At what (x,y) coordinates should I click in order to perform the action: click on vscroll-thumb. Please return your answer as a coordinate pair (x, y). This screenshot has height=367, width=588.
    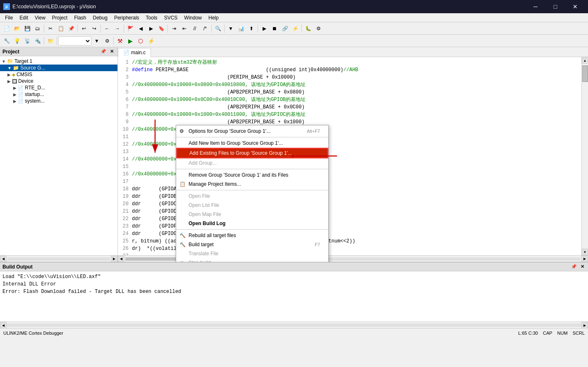
    Looking at the image, I should click on (585, 74).